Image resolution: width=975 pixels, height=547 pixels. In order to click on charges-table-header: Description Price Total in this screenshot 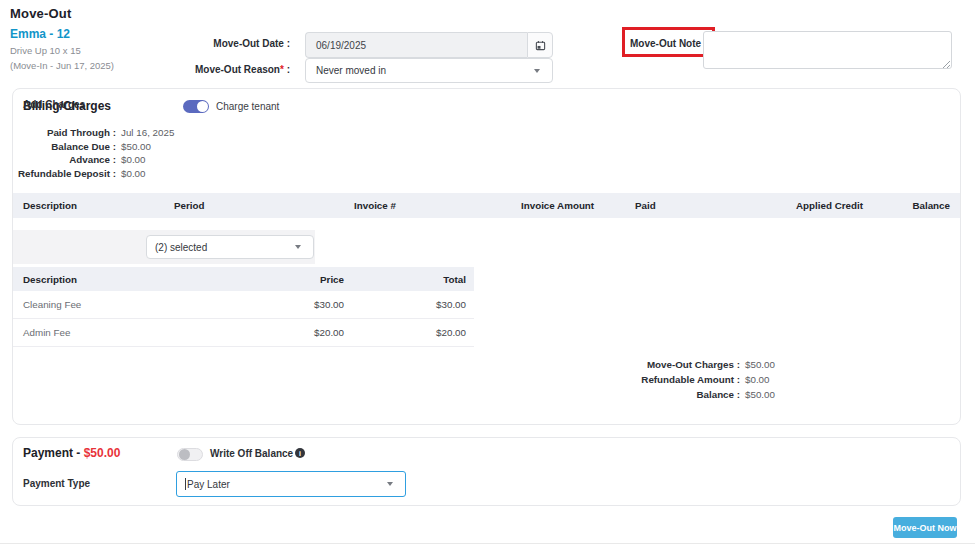, I will do `click(244, 279)`.